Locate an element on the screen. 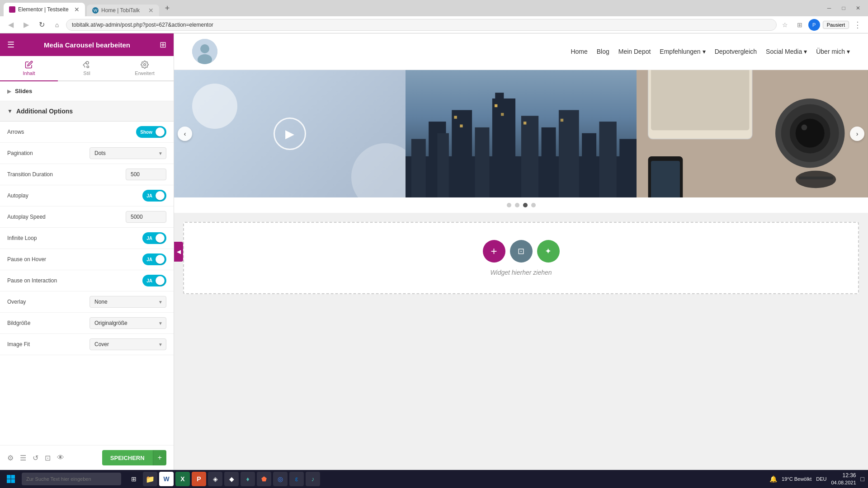  transition-duration-input is located at coordinates (146, 174).